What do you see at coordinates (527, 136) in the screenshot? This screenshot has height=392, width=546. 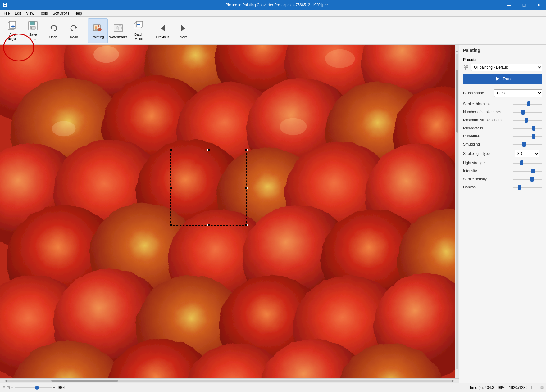 I see `curvature-slider` at bounding box center [527, 136].